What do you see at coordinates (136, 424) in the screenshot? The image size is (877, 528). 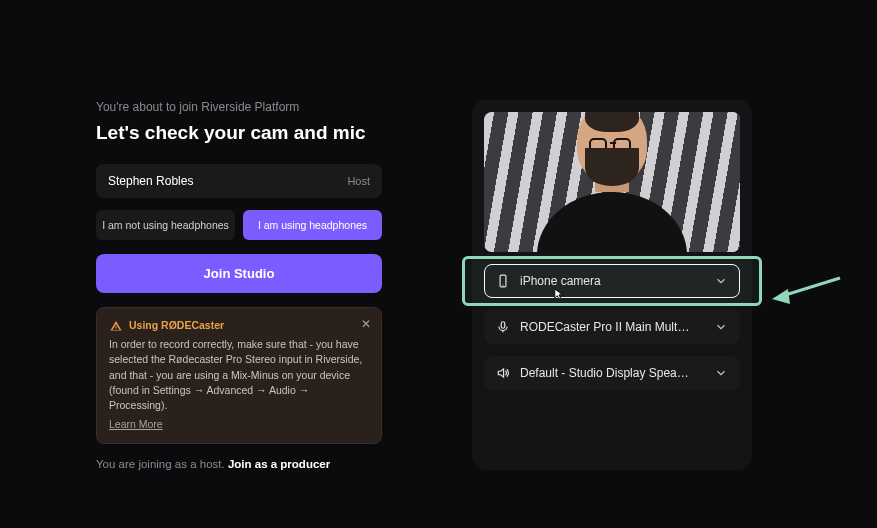 I see `learn-more-link: Learn More` at bounding box center [136, 424].